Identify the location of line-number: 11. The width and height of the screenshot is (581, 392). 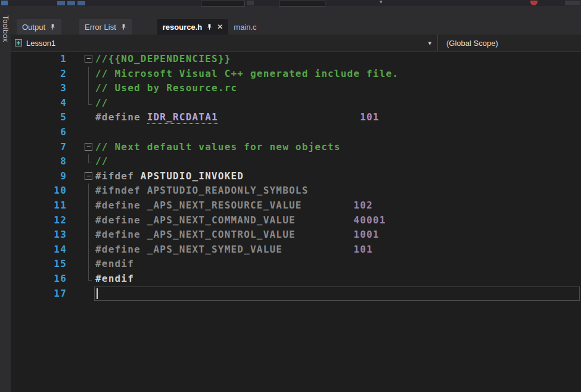
(39, 206).